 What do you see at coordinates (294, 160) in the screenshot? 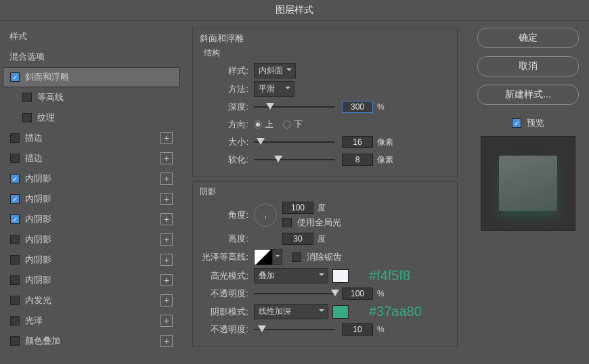
I see `soften-slider` at bounding box center [294, 160].